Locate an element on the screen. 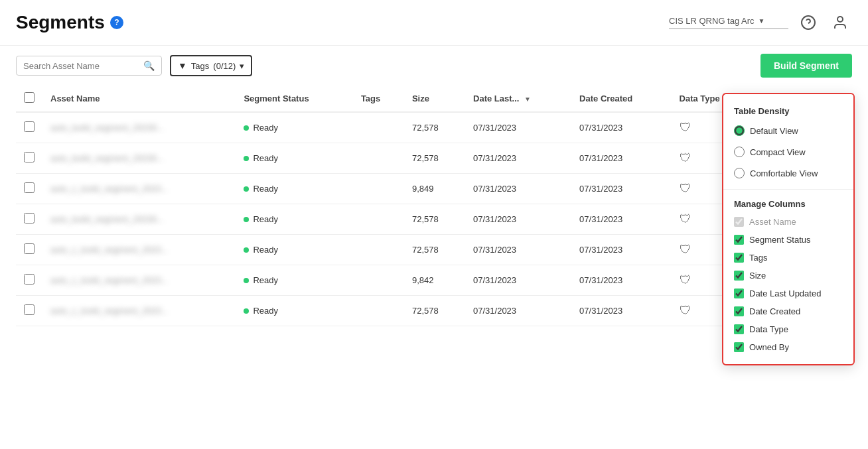 The width and height of the screenshot is (868, 449). comfortable-view-option: Comfortable View is located at coordinates (788, 173).